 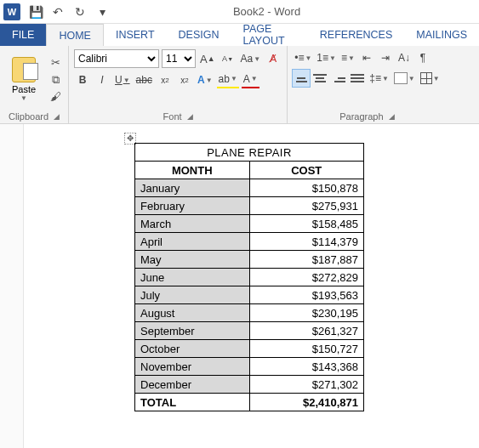 What do you see at coordinates (293, 12) in the screenshot?
I see `window-title: Book2 - Word` at bounding box center [293, 12].